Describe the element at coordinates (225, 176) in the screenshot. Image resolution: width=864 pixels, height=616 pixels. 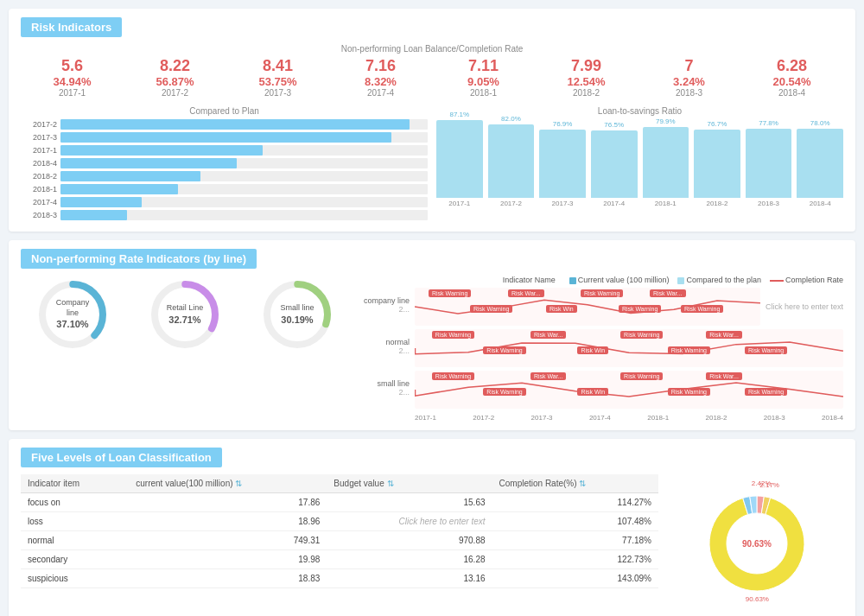
I see `hbar-row: 2018-2` at that location.